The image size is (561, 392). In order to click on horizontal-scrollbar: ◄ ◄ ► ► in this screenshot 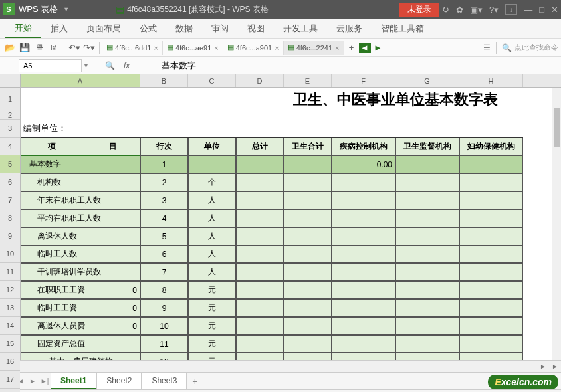, I will do `click(280, 366)`.